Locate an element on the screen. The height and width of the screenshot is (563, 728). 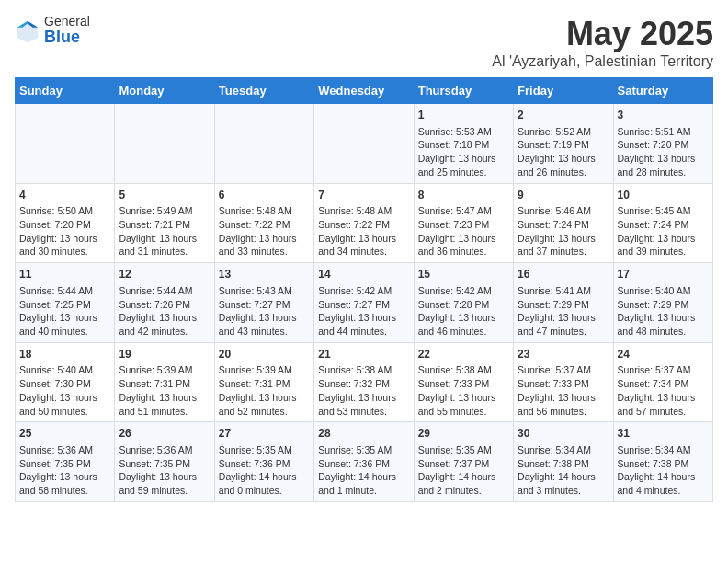
calendar-title: May 2025 is located at coordinates (603, 34).